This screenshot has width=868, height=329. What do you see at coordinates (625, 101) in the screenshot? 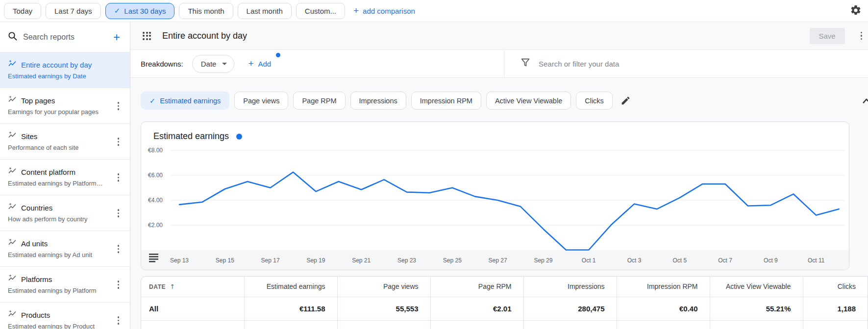
I see `edit-metrics-pencil-icon` at bounding box center [625, 101].